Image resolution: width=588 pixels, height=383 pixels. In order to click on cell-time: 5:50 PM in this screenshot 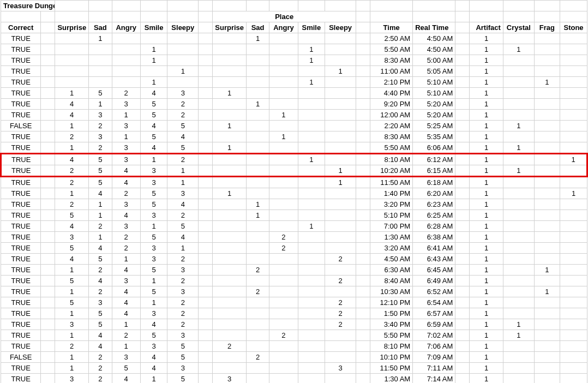, I will do `click(392, 336)`.